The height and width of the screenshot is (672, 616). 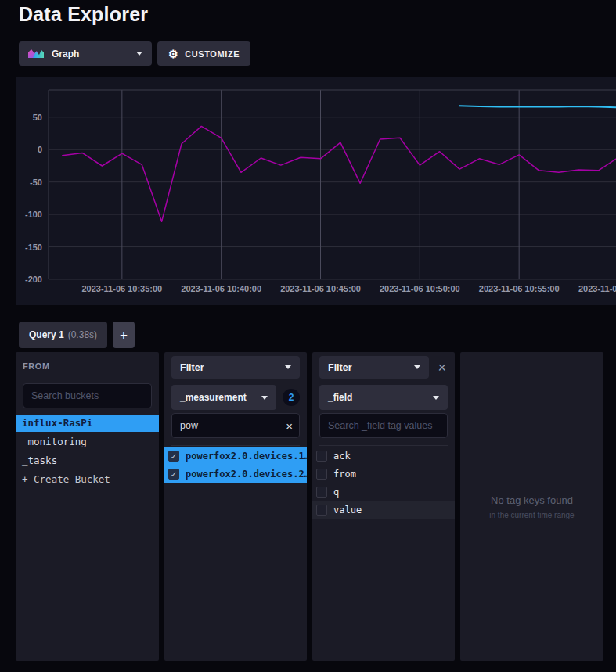 I want to click on field-value-row: value, so click(x=384, y=510).